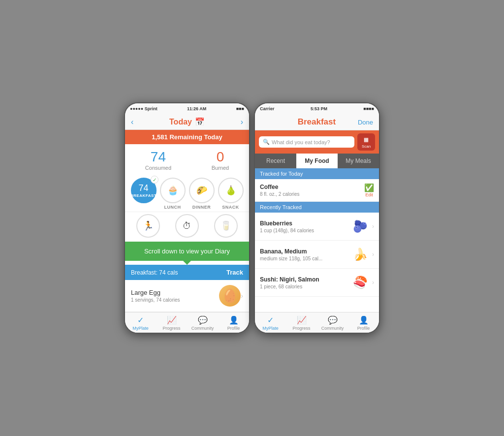 Image resolution: width=504 pixels, height=436 pixels. What do you see at coordinates (220, 157) in the screenshot?
I see `burned-value: 0` at bounding box center [220, 157].